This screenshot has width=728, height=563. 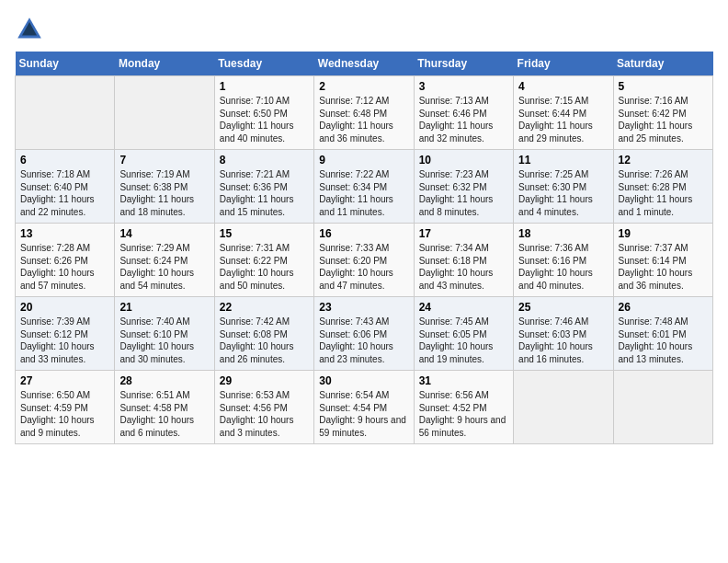 What do you see at coordinates (364, 113) in the screenshot?
I see `calendar-week-row: 1Sunrise: 7:10 AM Sunset: 6:50 PM Daylig…` at bounding box center [364, 113].